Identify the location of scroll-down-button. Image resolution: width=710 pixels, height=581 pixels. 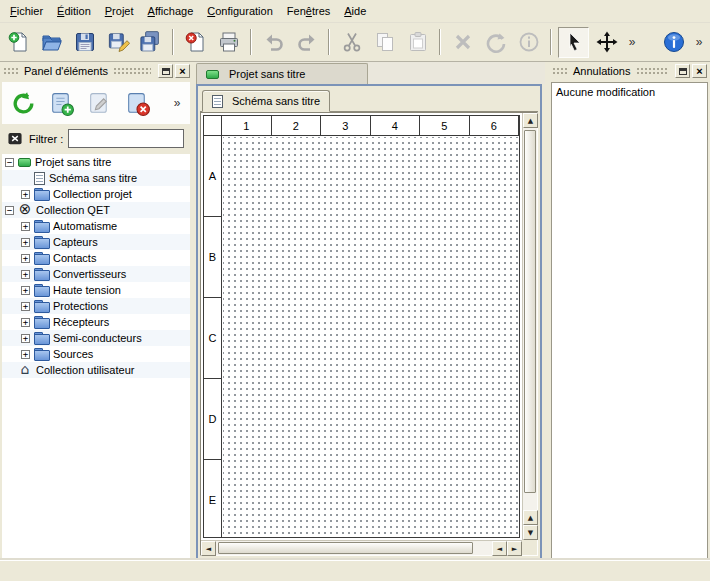
(530, 532).